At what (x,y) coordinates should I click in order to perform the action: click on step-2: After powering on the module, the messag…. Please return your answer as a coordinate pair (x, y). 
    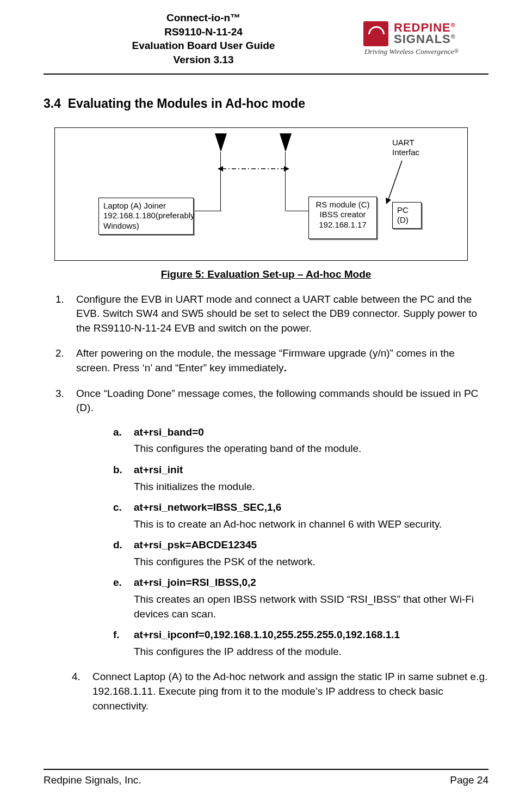
    Looking at the image, I should click on (272, 360).